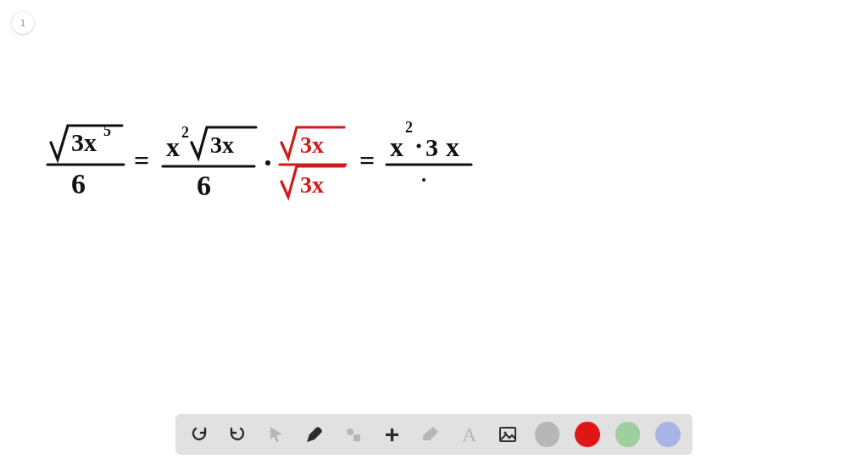 This screenshot has width=868, height=465. Describe the element at coordinates (276, 434) in the screenshot. I see `pointer-icon` at that location.